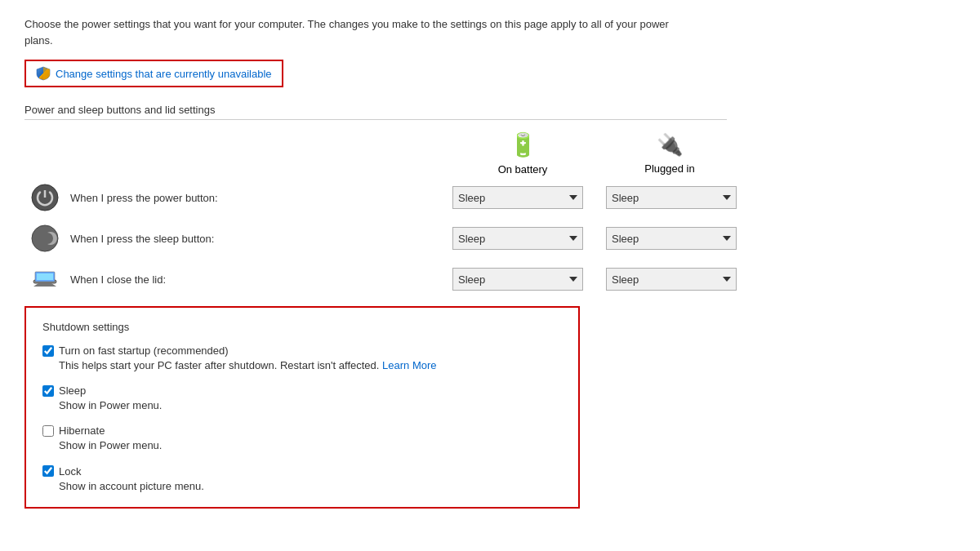  What do you see at coordinates (302, 487) in the screenshot?
I see `item-desc-lock: Show in account picture menu.` at bounding box center [302, 487].